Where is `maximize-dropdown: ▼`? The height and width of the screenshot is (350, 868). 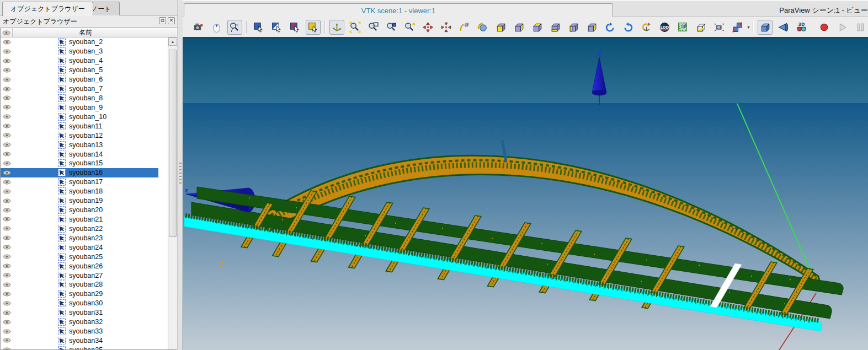 maximize-dropdown: ▼ is located at coordinates (748, 28).